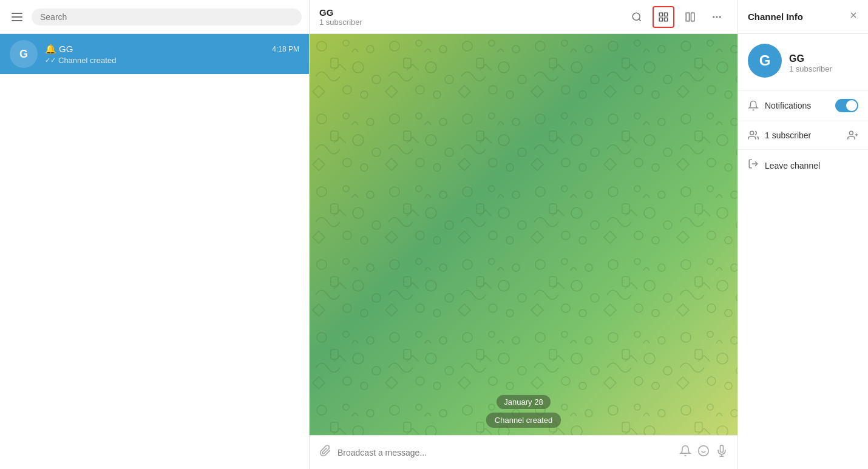 This screenshot has width=868, height=469. What do you see at coordinates (765, 61) in the screenshot?
I see `channel-avatar: G` at bounding box center [765, 61].